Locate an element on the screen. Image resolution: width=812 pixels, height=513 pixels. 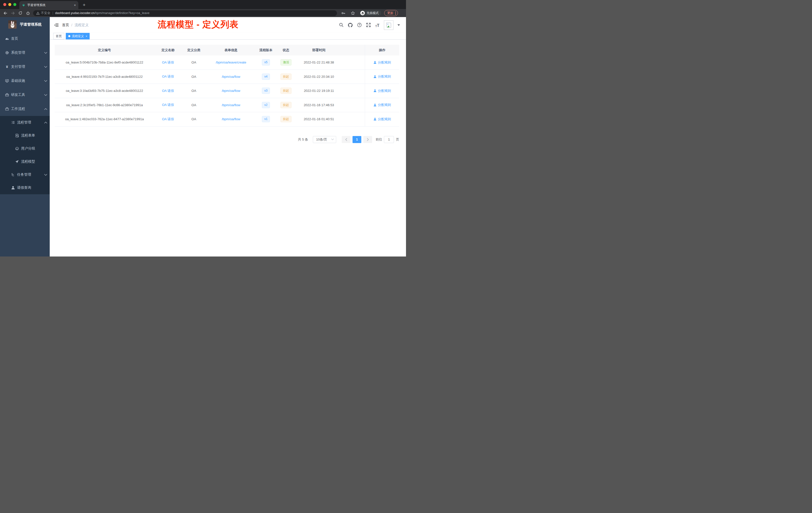
home-icon is located at coordinates (28, 13).